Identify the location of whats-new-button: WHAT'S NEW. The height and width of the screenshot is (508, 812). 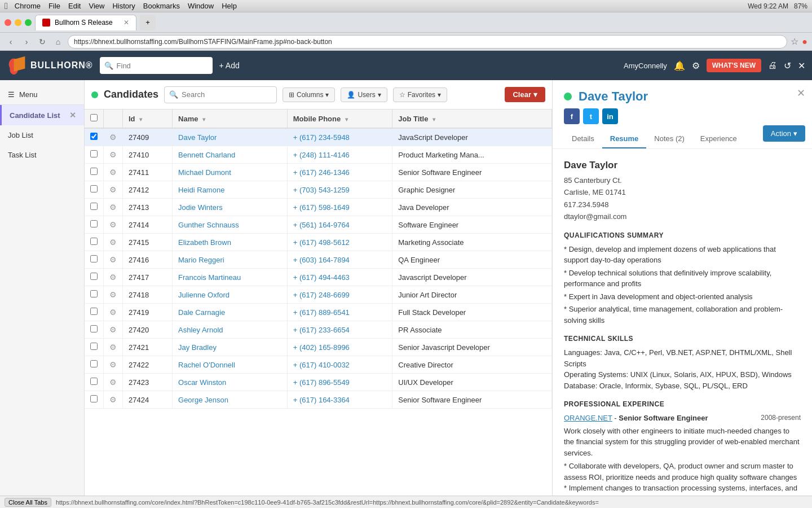
(734, 65).